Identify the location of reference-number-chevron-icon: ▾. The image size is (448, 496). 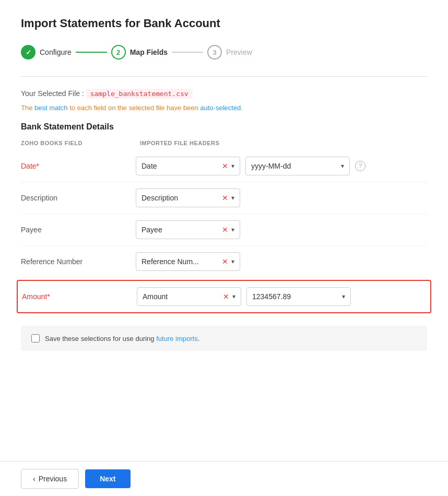
(233, 262).